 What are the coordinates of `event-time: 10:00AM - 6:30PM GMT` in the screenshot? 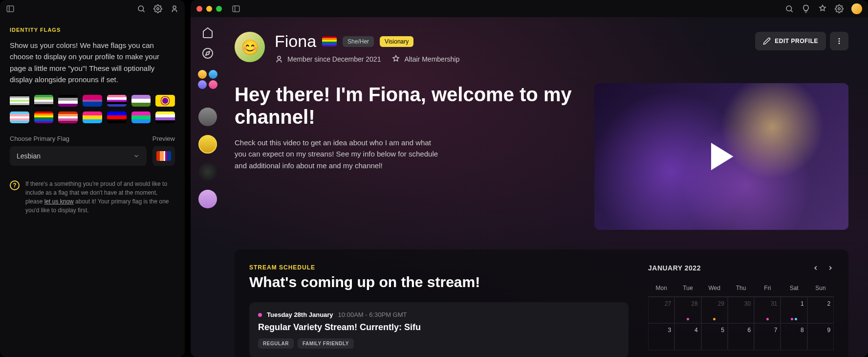 It's located at (372, 315).